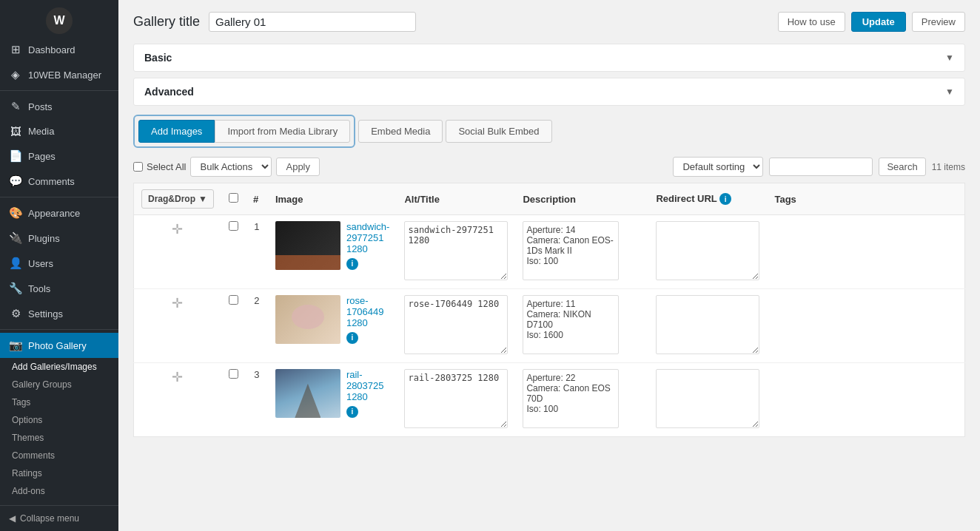  Describe the element at coordinates (16, 345) in the screenshot. I see `photo-gallery-icon: 📷` at that location.